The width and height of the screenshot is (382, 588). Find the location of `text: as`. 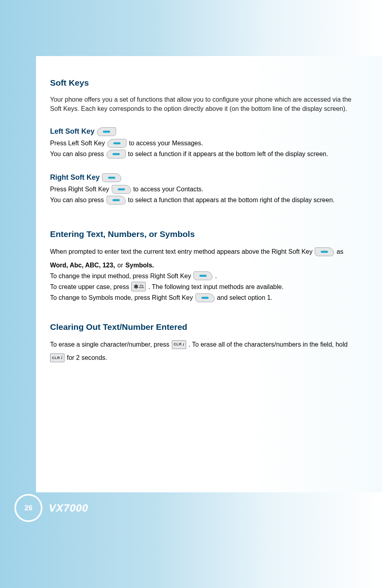

text: as is located at coordinates (340, 251).